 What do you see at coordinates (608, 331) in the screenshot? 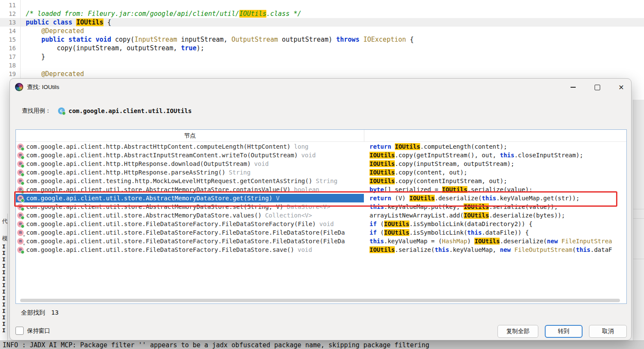
I see `cancel-button: 取消` at bounding box center [608, 331].